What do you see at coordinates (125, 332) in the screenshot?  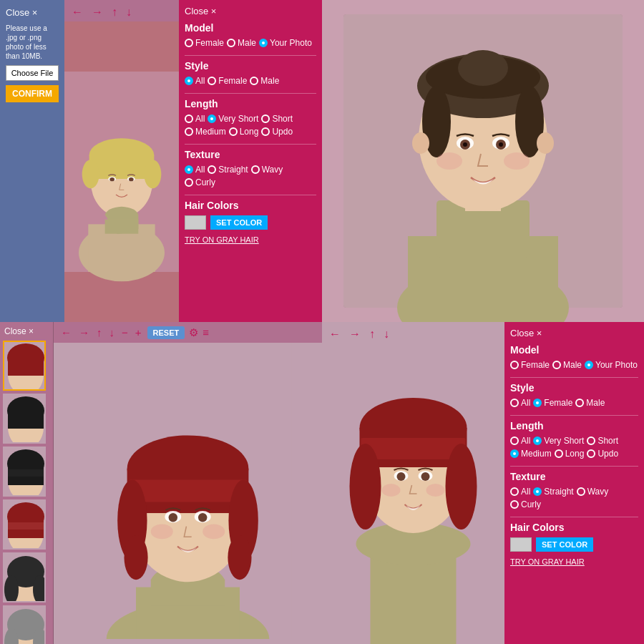 I see `toolbar-zoom-out: −` at bounding box center [125, 332].